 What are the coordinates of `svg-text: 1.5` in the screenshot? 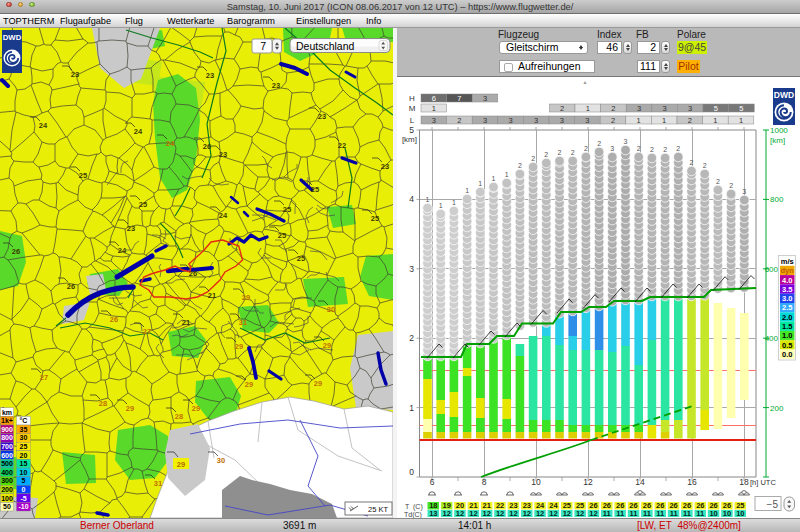 It's located at (787, 326).